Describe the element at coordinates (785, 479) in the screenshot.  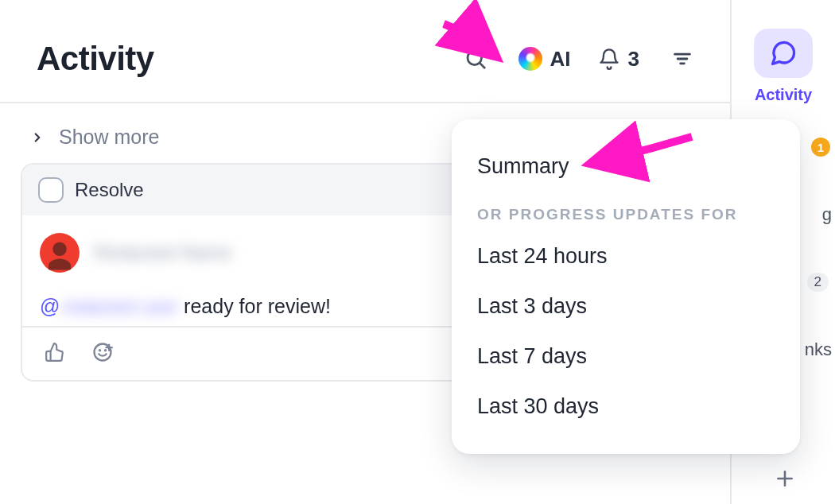
I see `plus-icon` at that location.